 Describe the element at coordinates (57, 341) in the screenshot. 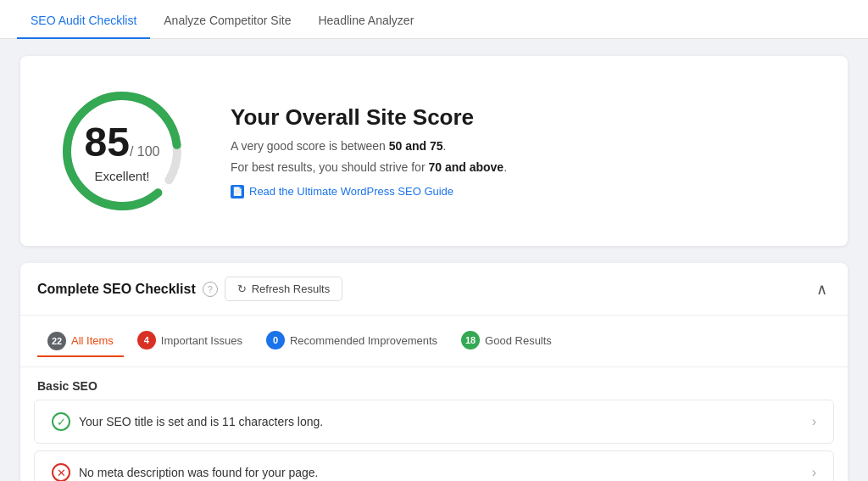

I see `all-badge: 22` at that location.